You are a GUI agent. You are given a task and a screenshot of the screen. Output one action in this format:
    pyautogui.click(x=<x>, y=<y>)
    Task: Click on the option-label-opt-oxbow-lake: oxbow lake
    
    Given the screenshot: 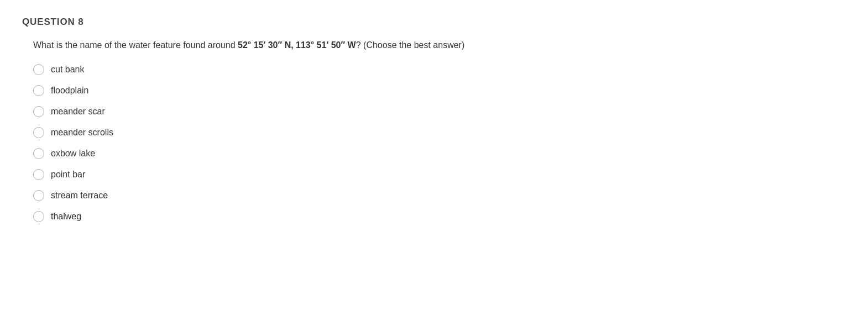 What is the action you would take?
    pyautogui.click(x=73, y=154)
    